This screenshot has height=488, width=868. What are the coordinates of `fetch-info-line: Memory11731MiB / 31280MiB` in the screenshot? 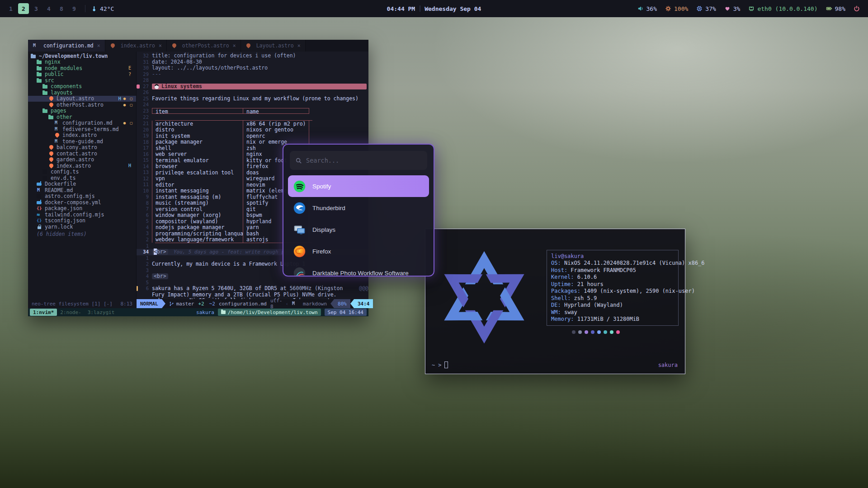 It's located at (613, 319).